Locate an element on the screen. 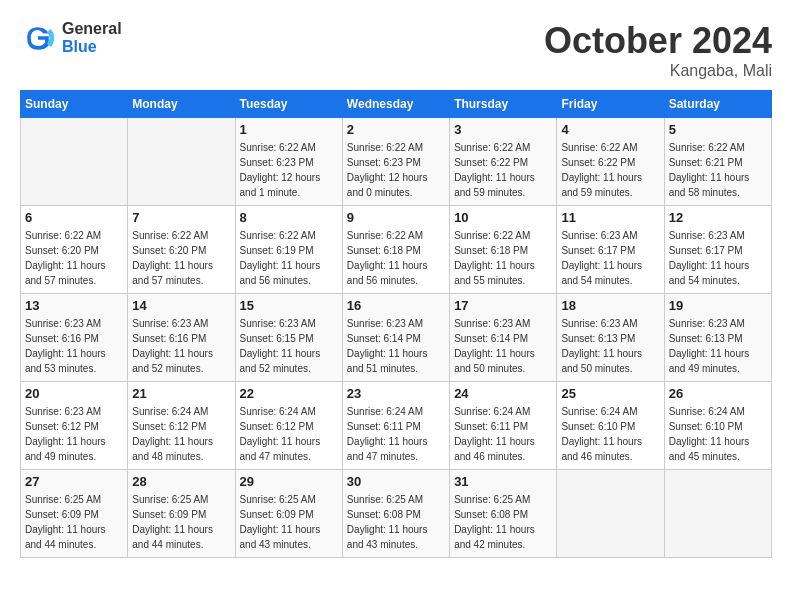 This screenshot has height=612, width=792. weekday-header-row: SundayMondayTuesdayWednesdayThursdayFrid… is located at coordinates (396, 104).